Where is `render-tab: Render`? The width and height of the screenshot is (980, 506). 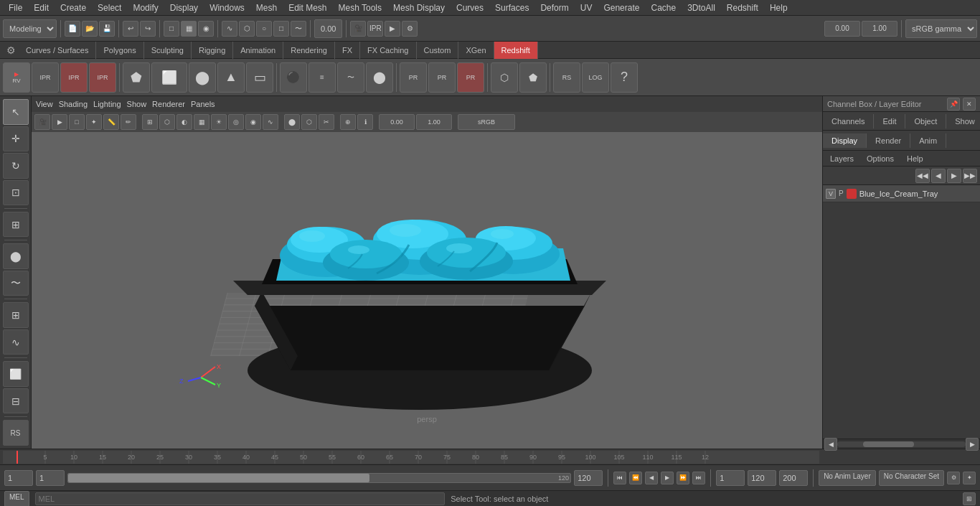 render-tab: Render is located at coordinates (888, 141).